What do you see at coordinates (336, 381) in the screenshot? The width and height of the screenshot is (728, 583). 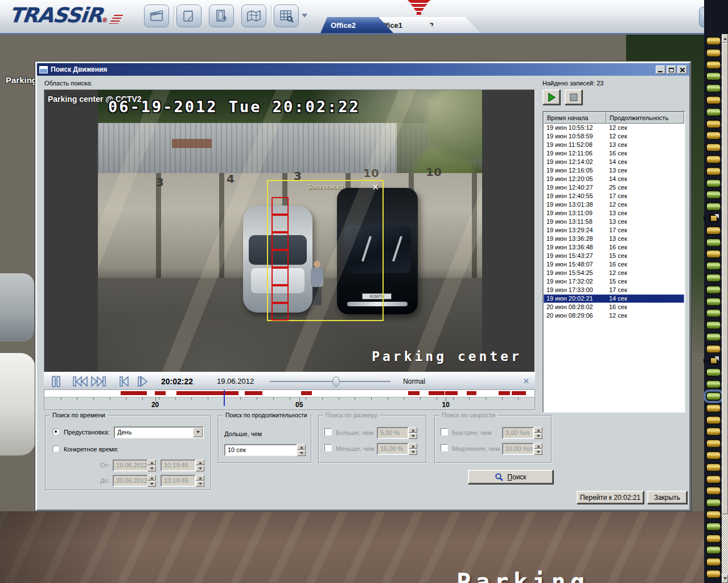 I see `slider-handle` at bounding box center [336, 381].